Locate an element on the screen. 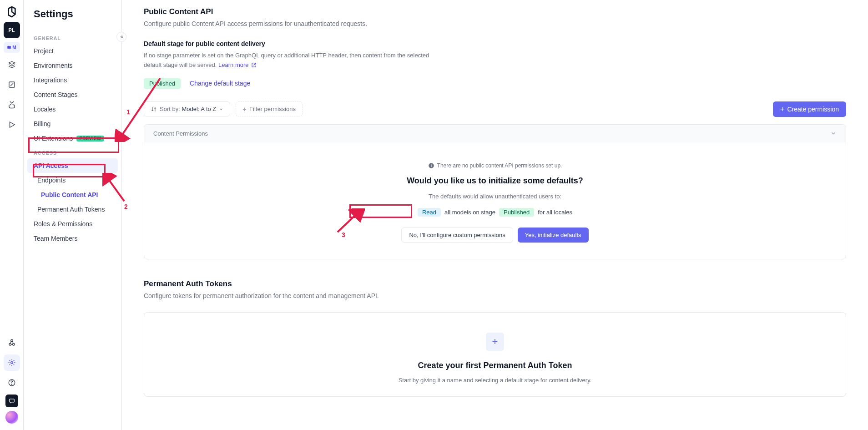 The image size is (868, 430). create-token-tile: + is located at coordinates (495, 342).